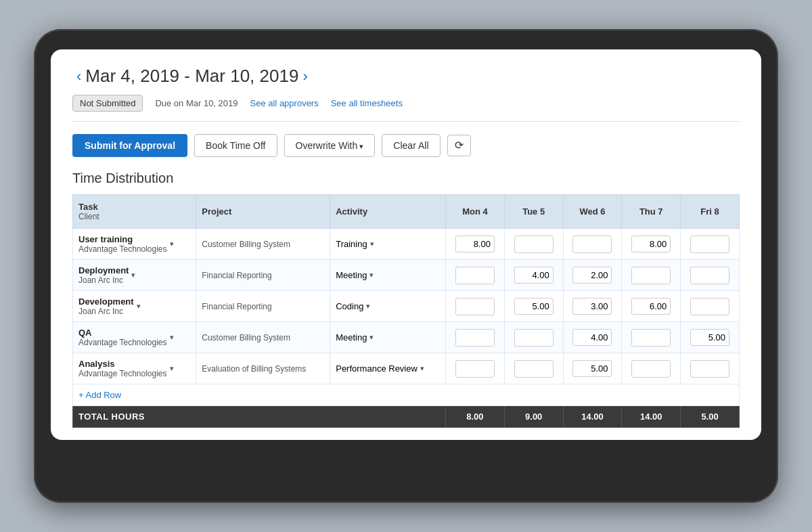 The height and width of the screenshot is (532, 812). Describe the element at coordinates (406, 76) in the screenshot. I see `date-navigation: ‹ Mar 4, 2019 - Mar 10, 2019 ›` at that location.